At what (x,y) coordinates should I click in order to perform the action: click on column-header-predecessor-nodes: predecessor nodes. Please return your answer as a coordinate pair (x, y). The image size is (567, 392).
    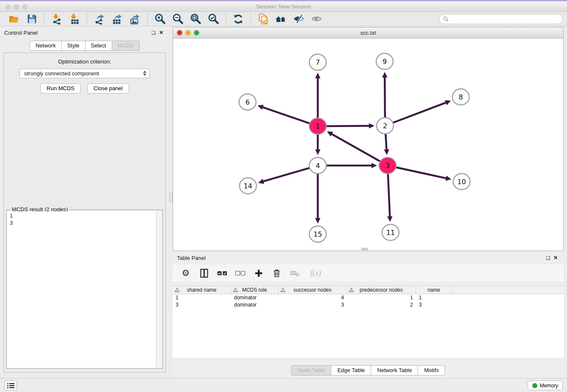
    Looking at the image, I should click on (382, 290).